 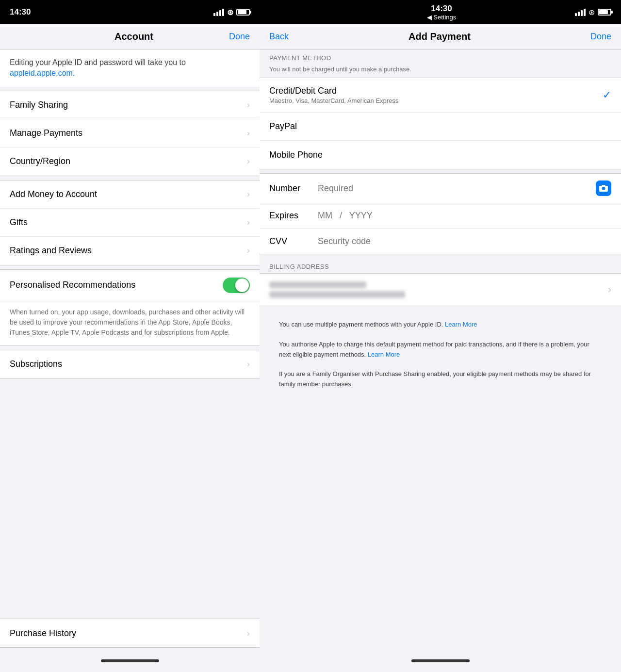 What do you see at coordinates (130, 633) in the screenshot?
I see `purchase-history-item: Purchase History ›` at bounding box center [130, 633].